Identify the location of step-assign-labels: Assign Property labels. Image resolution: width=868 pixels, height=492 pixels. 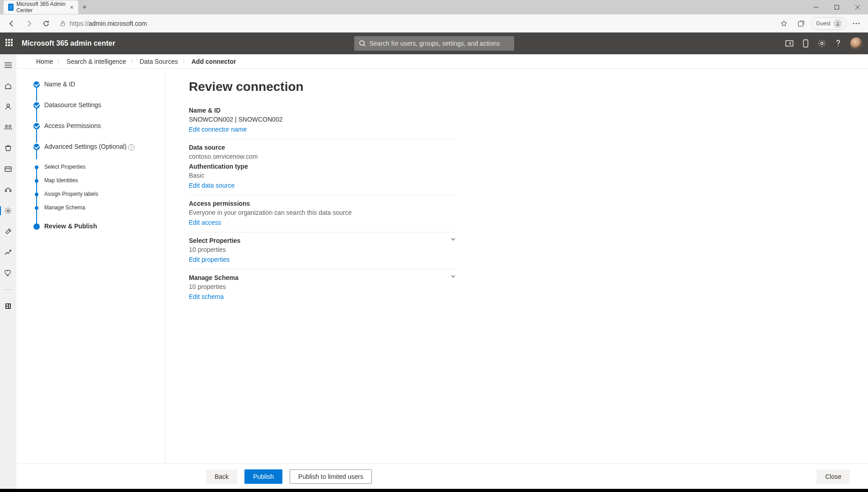
(94, 198).